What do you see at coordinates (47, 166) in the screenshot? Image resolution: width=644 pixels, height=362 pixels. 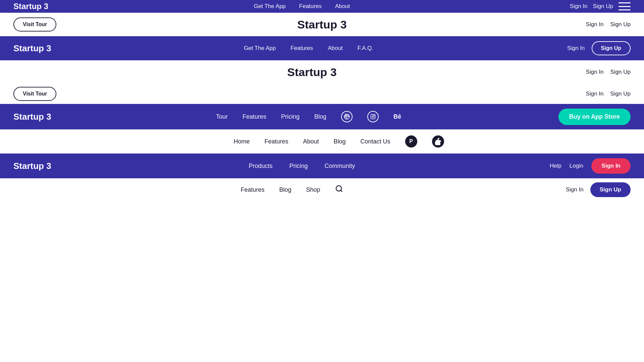 I see `nav4-logo: Startup 3` at bounding box center [47, 166].